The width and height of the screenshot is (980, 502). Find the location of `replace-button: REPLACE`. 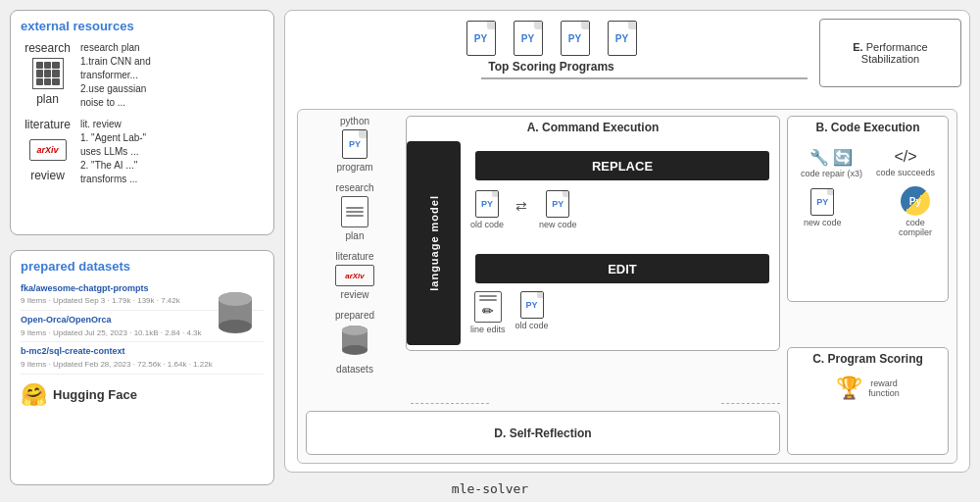

replace-button: REPLACE is located at coordinates (622, 166).